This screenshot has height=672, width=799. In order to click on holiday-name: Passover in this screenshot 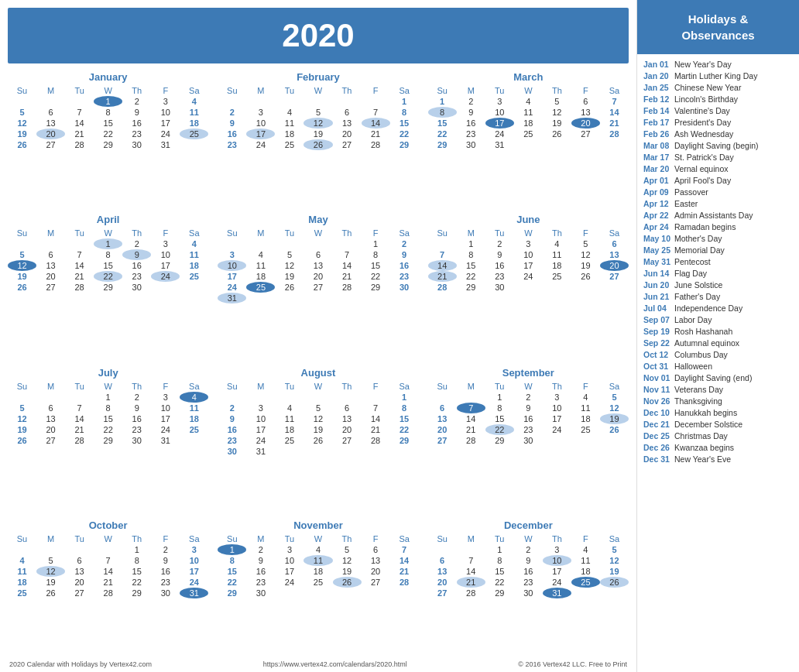, I will do `click(691, 192)`.